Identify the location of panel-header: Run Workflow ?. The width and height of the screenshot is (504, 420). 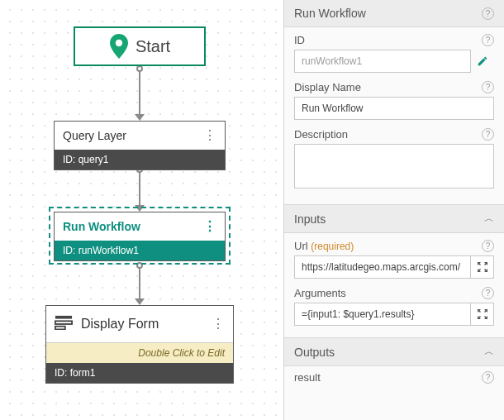
(394, 13).